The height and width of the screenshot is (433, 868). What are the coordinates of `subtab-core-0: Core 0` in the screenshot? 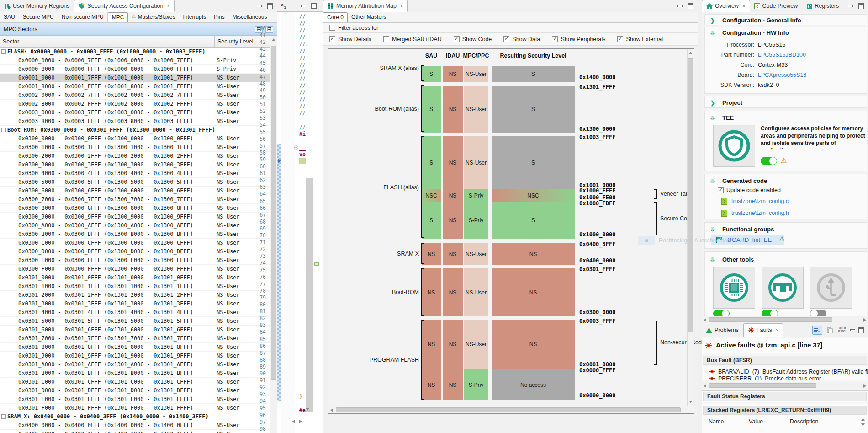 It's located at (335, 17).